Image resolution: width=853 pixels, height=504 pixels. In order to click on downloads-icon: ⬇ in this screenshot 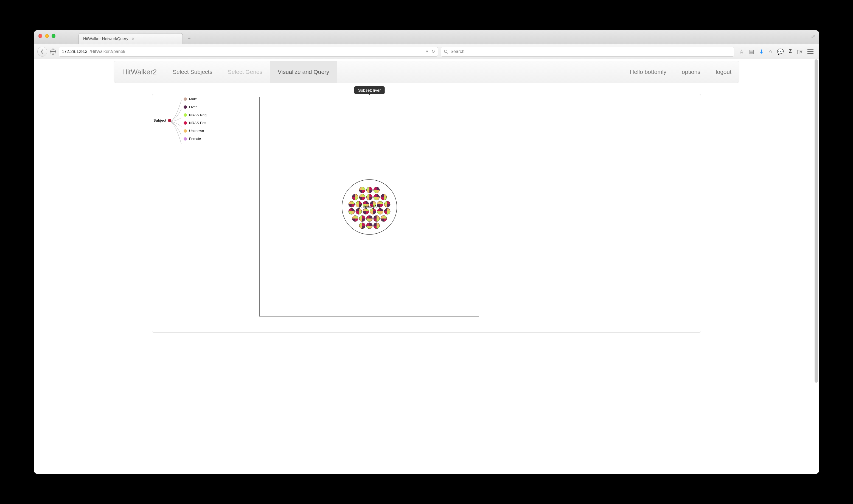, I will do `click(761, 52)`.